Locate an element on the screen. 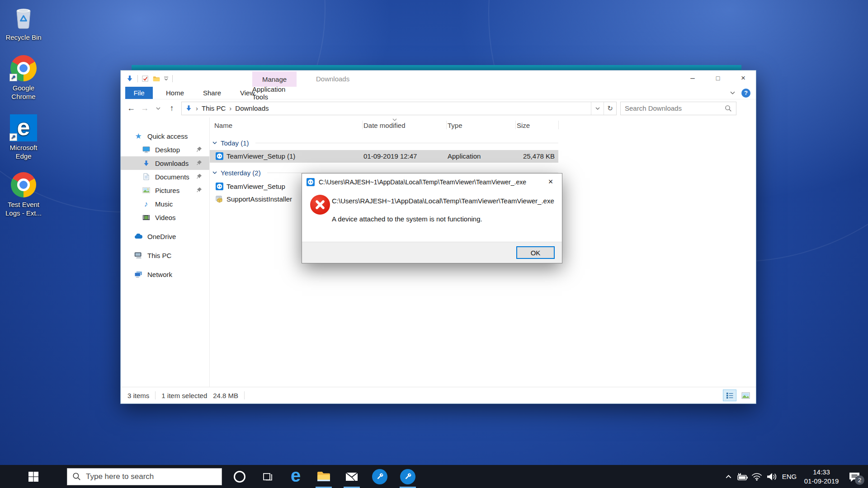 Image resolution: width=868 pixels, height=488 pixels. taskbar-mail-button is located at coordinates (352, 476).